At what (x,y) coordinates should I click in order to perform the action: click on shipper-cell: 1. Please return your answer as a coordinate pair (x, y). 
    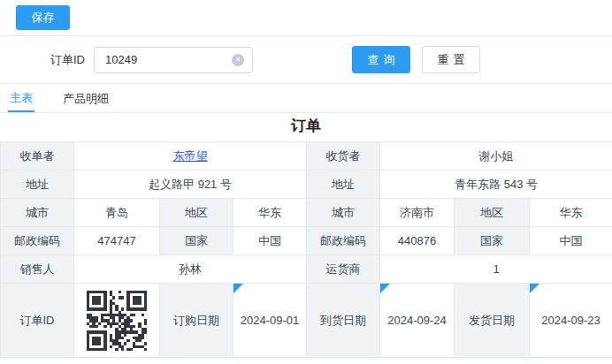
    Looking at the image, I should click on (496, 269).